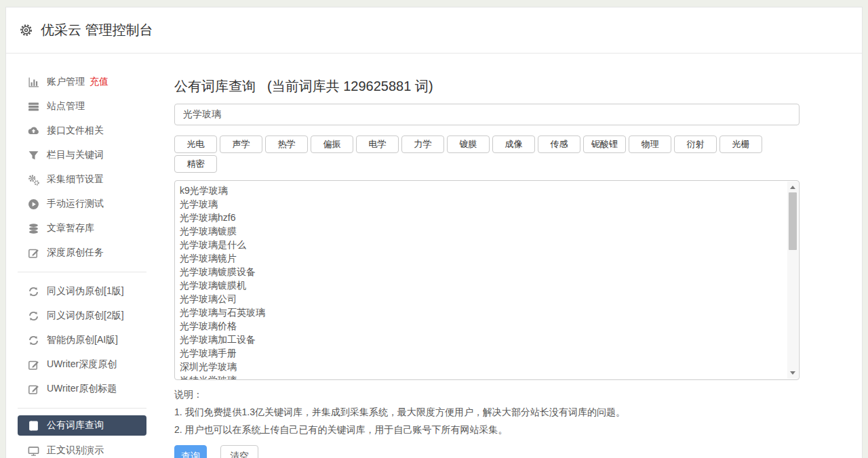  Describe the element at coordinates (82, 389) in the screenshot. I see `sidebar-item-edit: UWriter原创标题` at that location.